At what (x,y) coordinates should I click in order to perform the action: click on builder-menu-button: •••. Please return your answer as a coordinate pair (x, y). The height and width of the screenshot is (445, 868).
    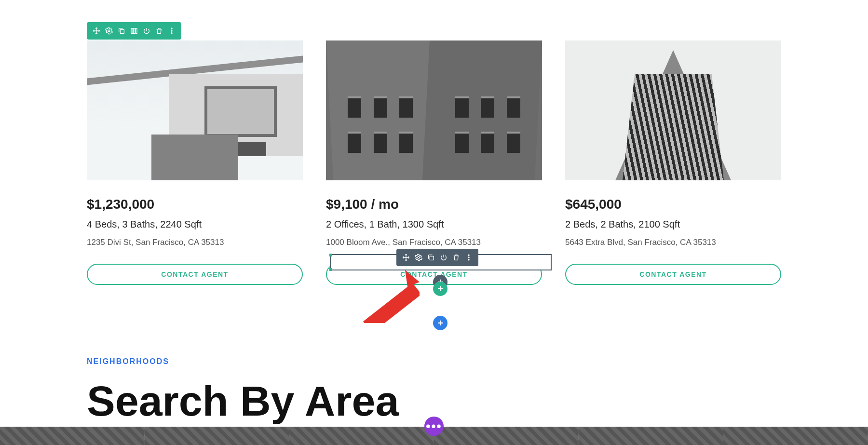
    Looking at the image, I should click on (434, 426).